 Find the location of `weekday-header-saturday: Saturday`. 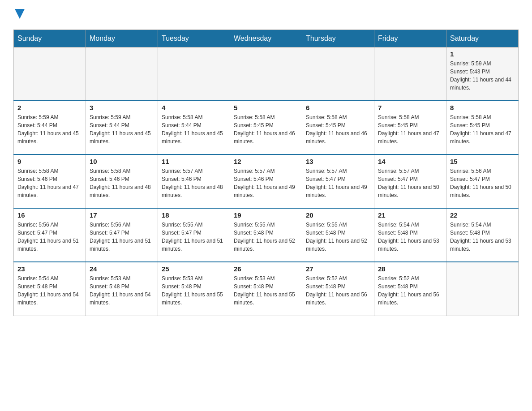

weekday-header-saturday: Saturday is located at coordinates (483, 39).